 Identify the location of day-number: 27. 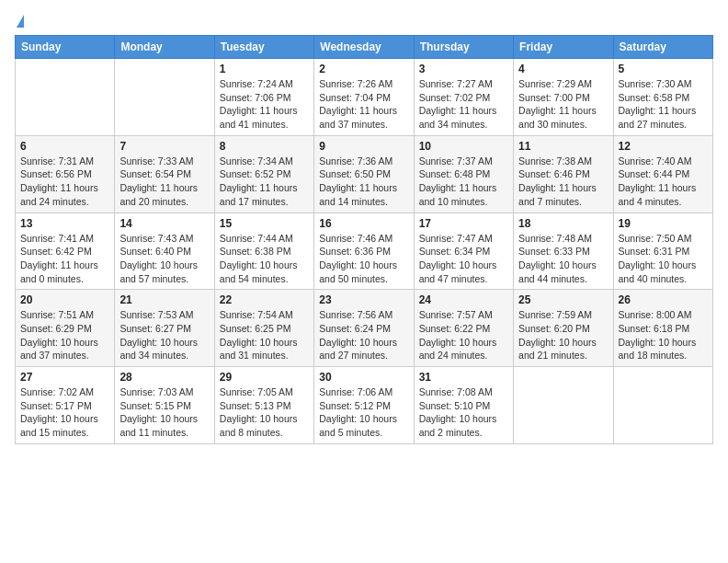
(64, 377).